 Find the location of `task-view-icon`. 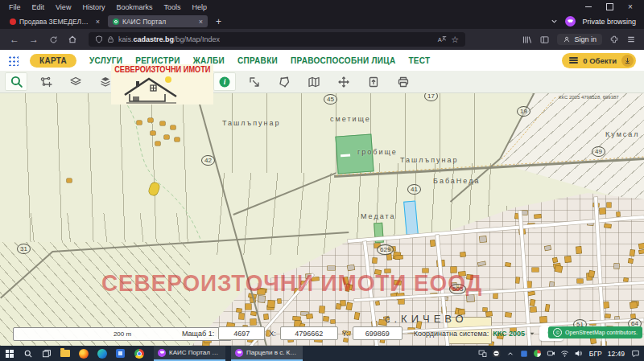

task-view-icon is located at coordinates (47, 354).